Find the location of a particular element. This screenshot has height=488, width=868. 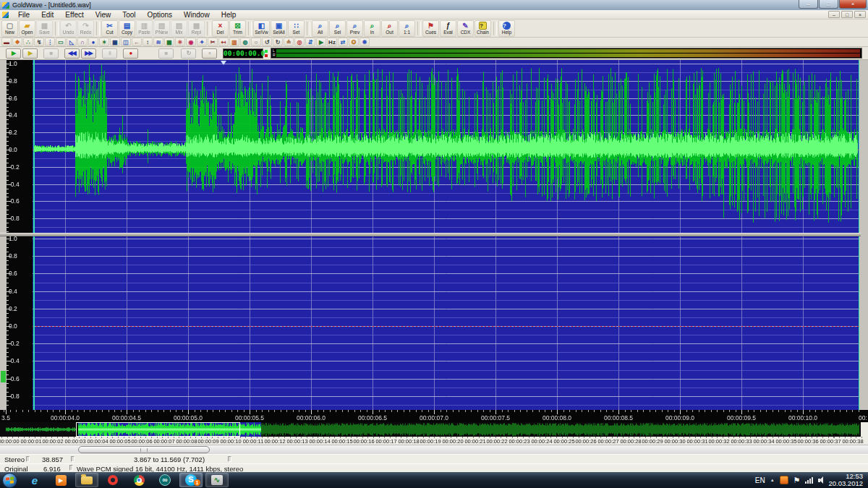

fx-13-icon: ← is located at coordinates (137, 42).